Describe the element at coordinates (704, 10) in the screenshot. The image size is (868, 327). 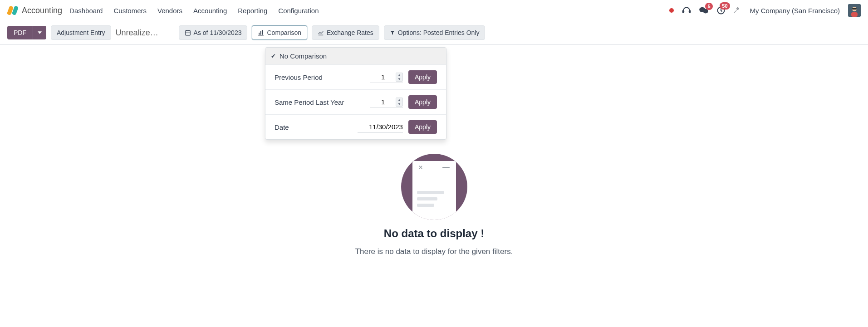
I see `messages-icon: 5` at that location.